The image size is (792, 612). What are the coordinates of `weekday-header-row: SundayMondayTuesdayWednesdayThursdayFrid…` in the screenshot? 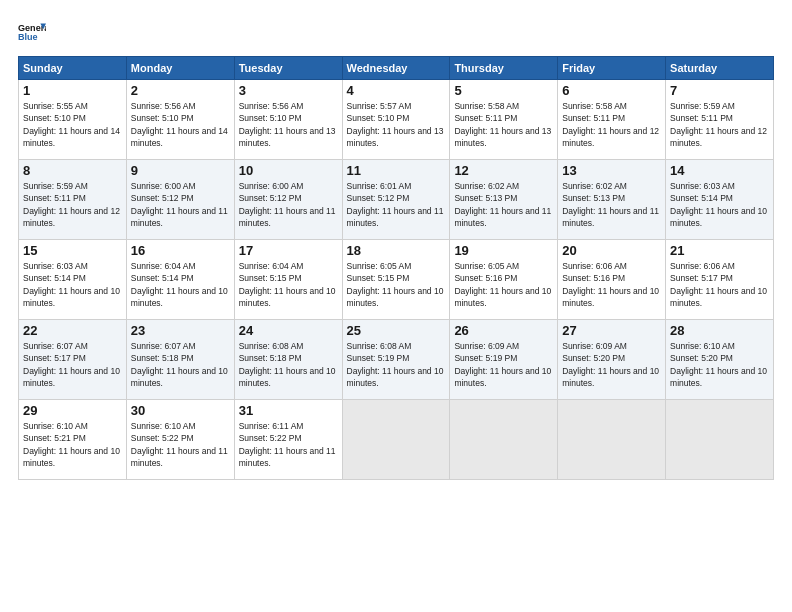 It's located at (396, 68).